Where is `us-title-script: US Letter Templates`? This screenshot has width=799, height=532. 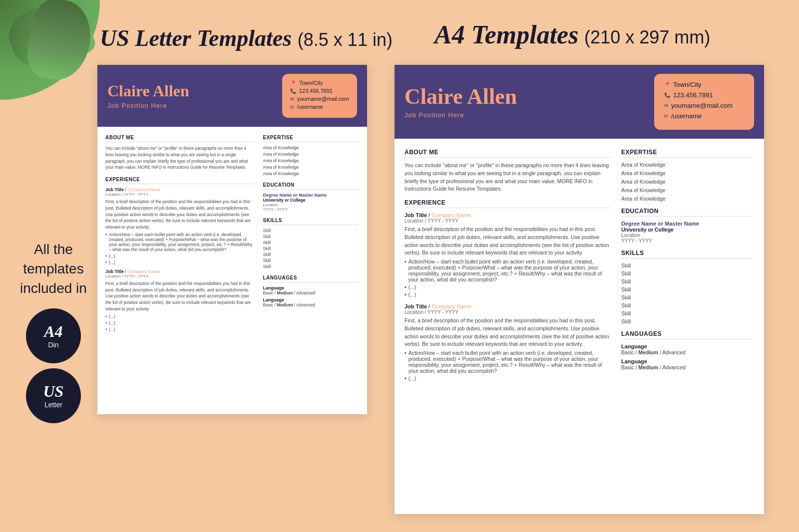
us-title-script: US Letter Templates is located at coordinates (196, 38).